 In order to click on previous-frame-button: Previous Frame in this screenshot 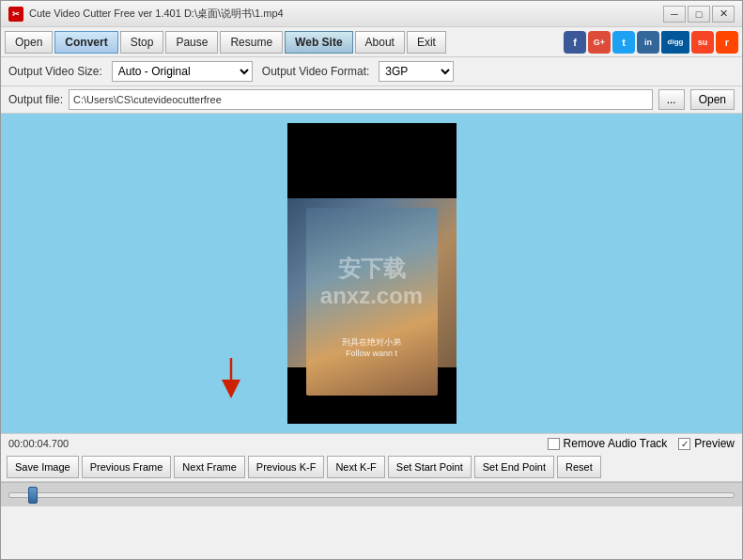, I will do `click(127, 467)`.